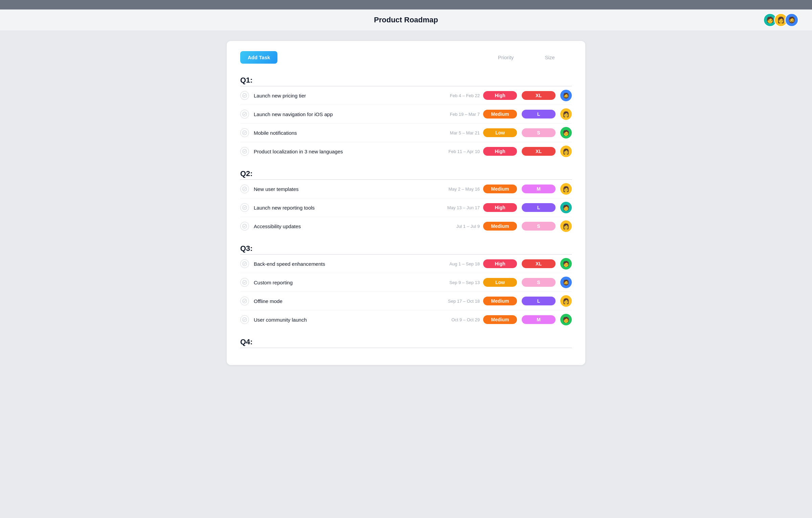  Describe the element at coordinates (406, 226) in the screenshot. I see `task-row: Accessibility updatesJul 1 – Jul 9Medium…` at that location.